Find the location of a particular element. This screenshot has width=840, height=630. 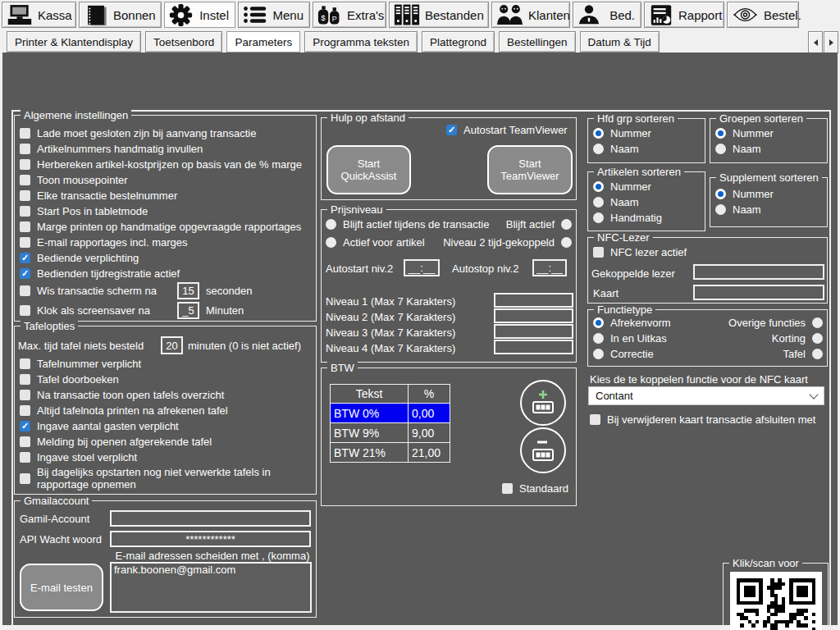

group-supplement-sorteren: Supplement sorteren Nummer Naam is located at coordinates (769, 202).